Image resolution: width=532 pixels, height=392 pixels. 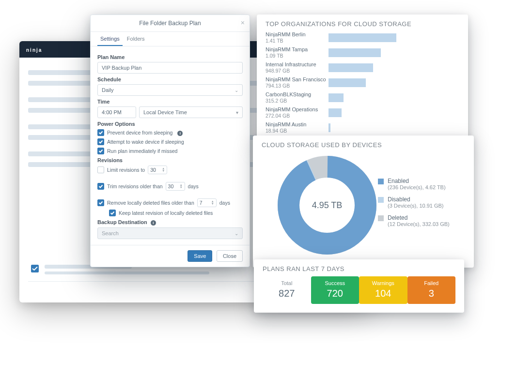 What do you see at coordinates (110, 39) in the screenshot?
I see `tab-settings: Settings` at bounding box center [110, 39].